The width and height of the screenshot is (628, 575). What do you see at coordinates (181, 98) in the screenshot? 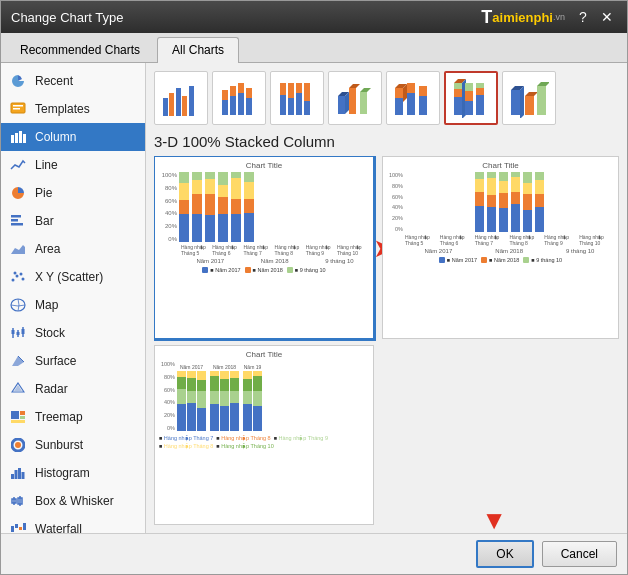
I see `chart-icon-clustered` at bounding box center [181, 98].